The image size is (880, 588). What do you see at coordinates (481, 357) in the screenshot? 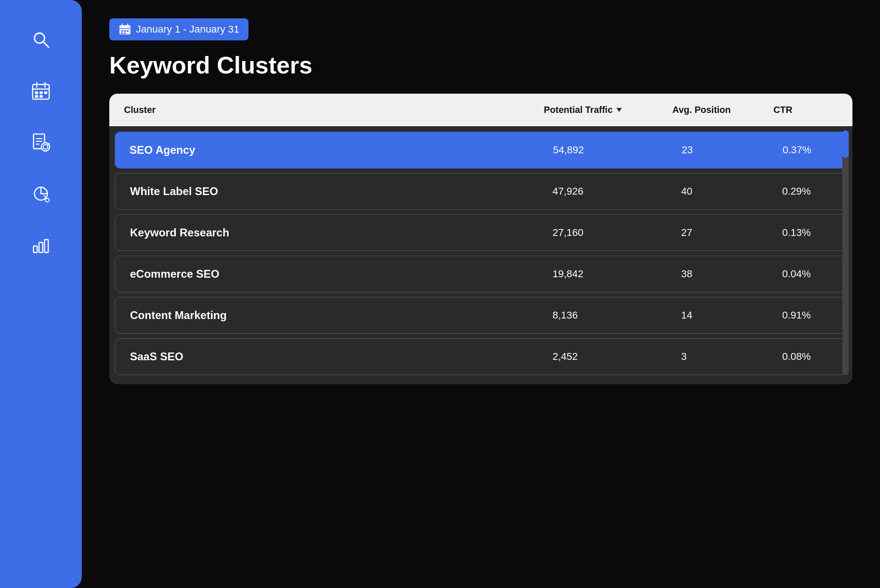
I see `table-row: SaaS SEO 2,452 3 0.08%` at bounding box center [481, 357].